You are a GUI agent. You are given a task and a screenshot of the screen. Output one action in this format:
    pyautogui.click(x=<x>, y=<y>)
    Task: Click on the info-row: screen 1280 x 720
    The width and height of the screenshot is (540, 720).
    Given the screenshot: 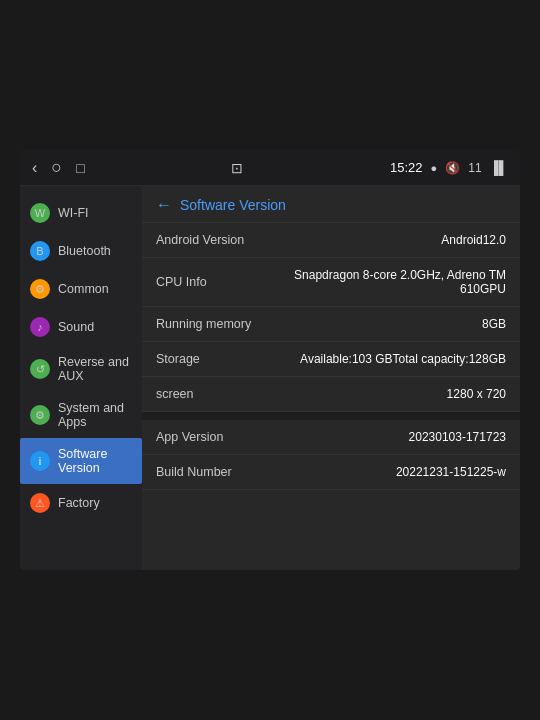 What is the action you would take?
    pyautogui.click(x=331, y=394)
    